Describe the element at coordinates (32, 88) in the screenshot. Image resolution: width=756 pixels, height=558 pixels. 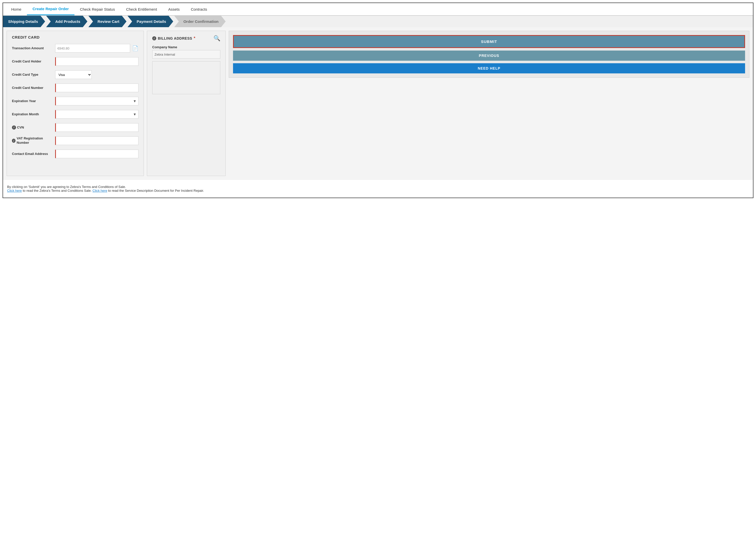
I see `credit-card-number-label: Credit Card Number` at that location.